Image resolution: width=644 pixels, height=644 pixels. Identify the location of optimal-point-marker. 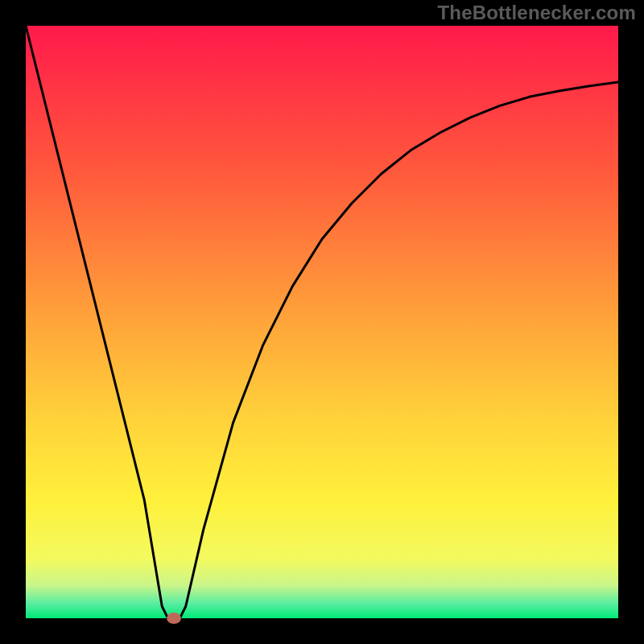
(174, 618).